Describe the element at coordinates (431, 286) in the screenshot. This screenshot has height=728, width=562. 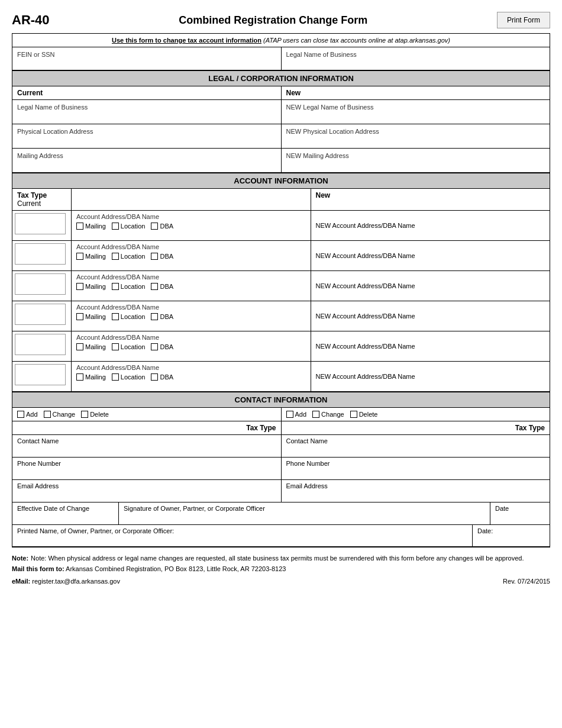
I see `new-cell-2: NEW Account Address/DBA Name` at that location.